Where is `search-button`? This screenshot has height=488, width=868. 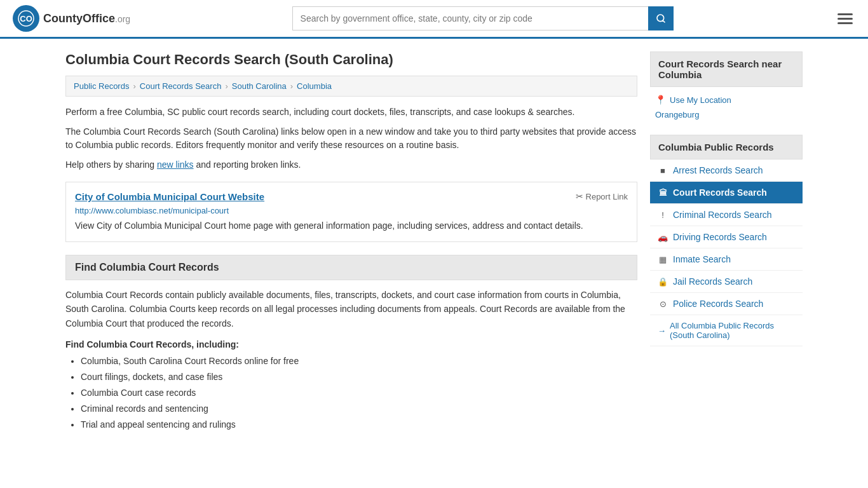
search-button is located at coordinates (661, 18).